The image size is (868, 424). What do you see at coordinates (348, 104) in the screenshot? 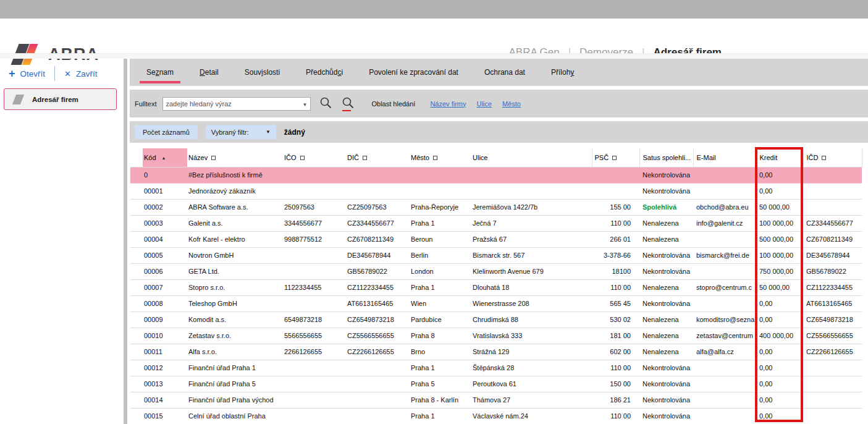
I see `search-highlight-icon` at bounding box center [348, 104].